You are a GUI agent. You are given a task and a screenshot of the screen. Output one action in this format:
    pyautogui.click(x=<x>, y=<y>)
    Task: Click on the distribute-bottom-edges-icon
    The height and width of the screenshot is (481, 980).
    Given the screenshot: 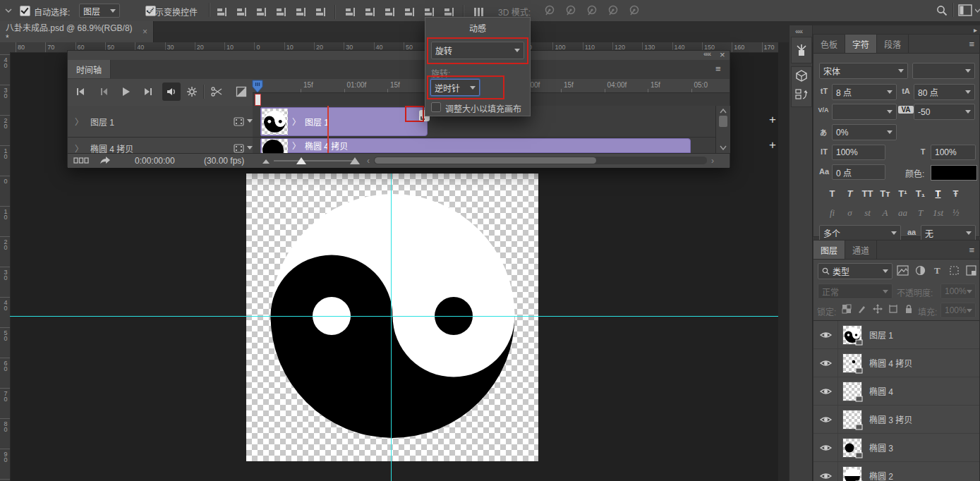 What is the action you would take?
    pyautogui.click(x=389, y=12)
    